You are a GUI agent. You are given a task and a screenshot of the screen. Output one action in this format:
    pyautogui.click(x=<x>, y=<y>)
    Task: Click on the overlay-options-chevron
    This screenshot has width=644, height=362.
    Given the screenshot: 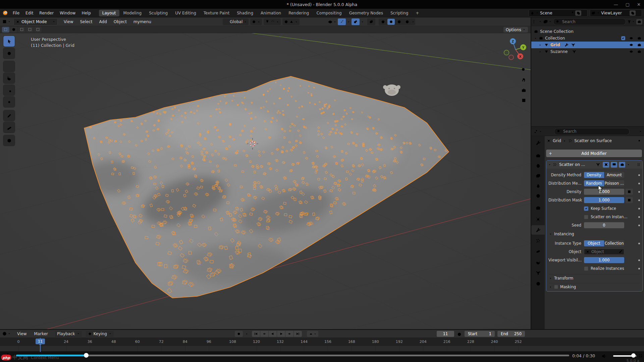 What is the action you would take?
    pyautogui.click(x=362, y=22)
    